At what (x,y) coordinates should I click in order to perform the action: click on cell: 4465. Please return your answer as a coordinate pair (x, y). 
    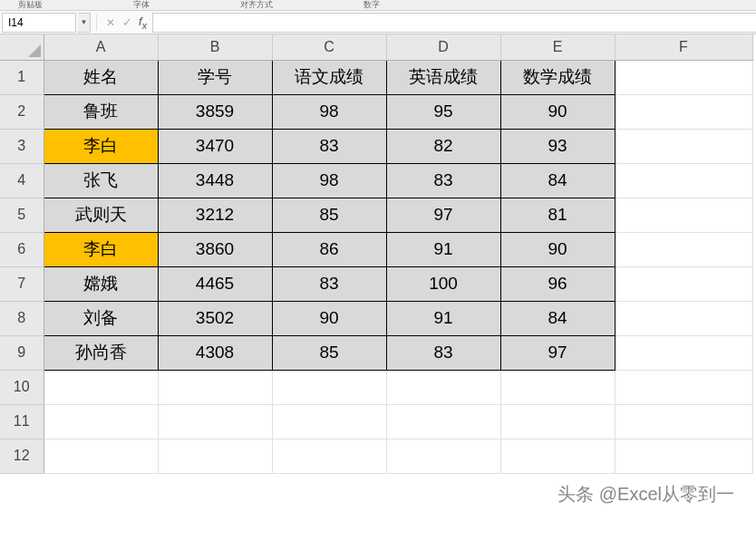
    Looking at the image, I should click on (215, 284).